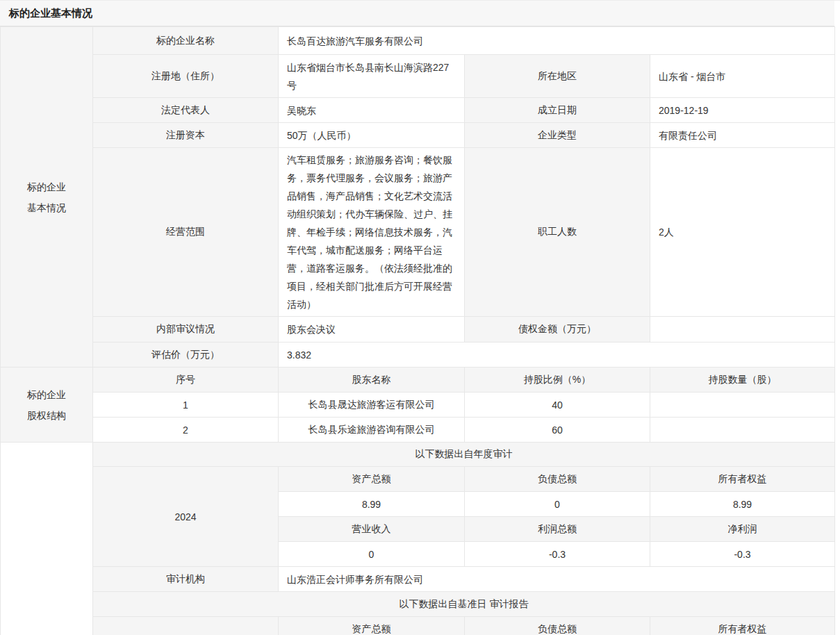 This screenshot has width=840, height=635. I want to click on audit-value-total-liabilities: 0, so click(557, 504).